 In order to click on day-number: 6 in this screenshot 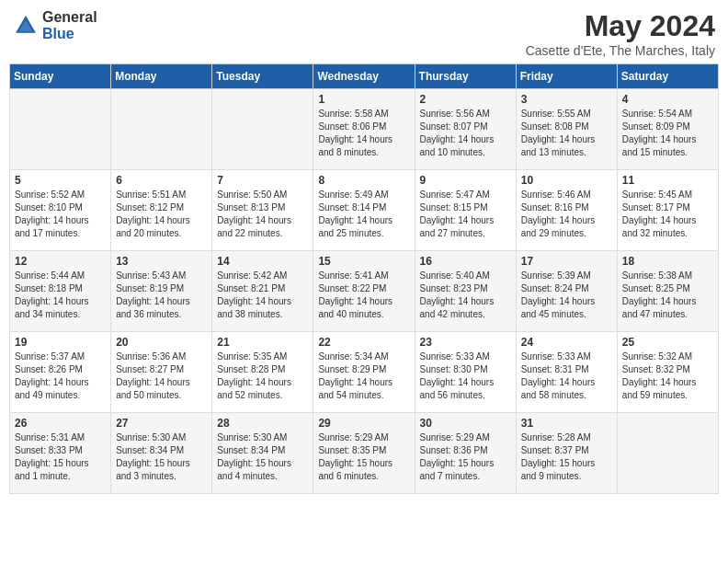, I will do `click(162, 180)`.